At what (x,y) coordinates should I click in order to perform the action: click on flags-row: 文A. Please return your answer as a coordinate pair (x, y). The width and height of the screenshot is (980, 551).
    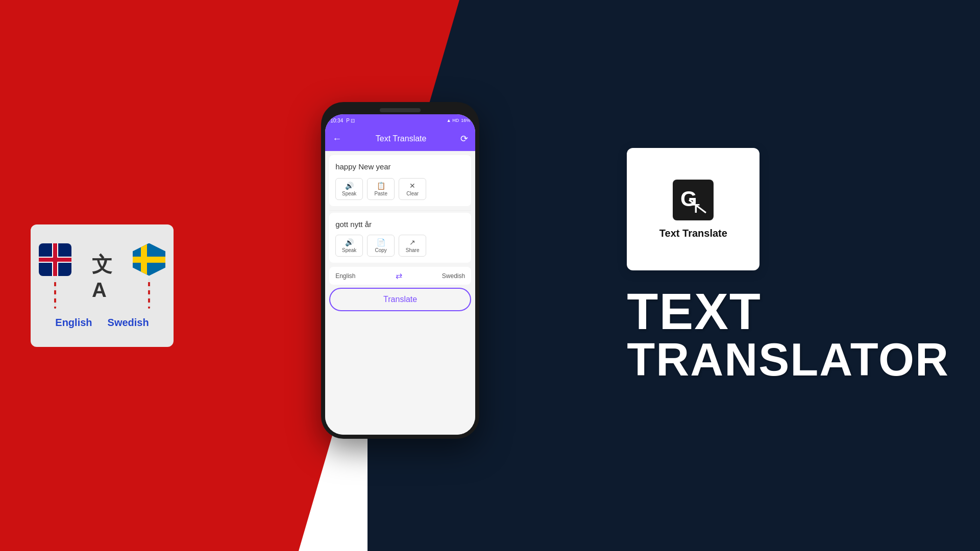
    Looking at the image, I should click on (102, 276).